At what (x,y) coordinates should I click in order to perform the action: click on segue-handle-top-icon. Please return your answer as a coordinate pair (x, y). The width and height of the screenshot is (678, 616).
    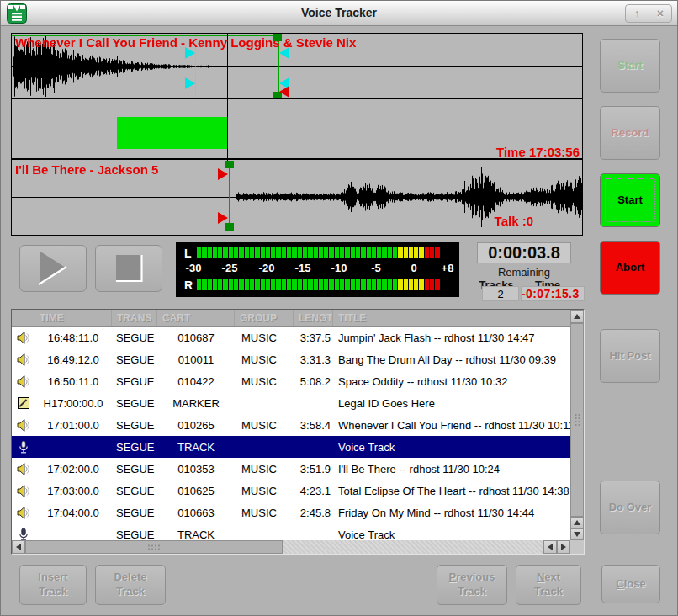
    Looking at the image, I should click on (278, 37).